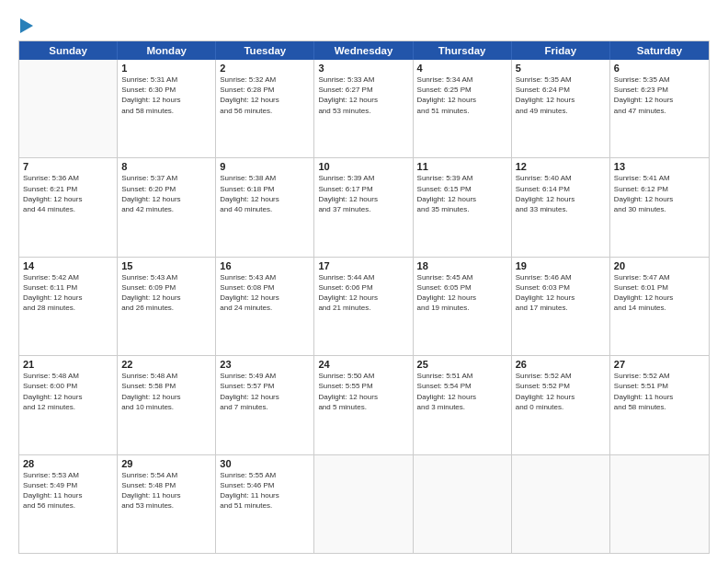  What do you see at coordinates (660, 96) in the screenshot?
I see `day-info: Sunrise: 5:35 AMSunset: 6:23 PMDaylight:…` at bounding box center [660, 96].